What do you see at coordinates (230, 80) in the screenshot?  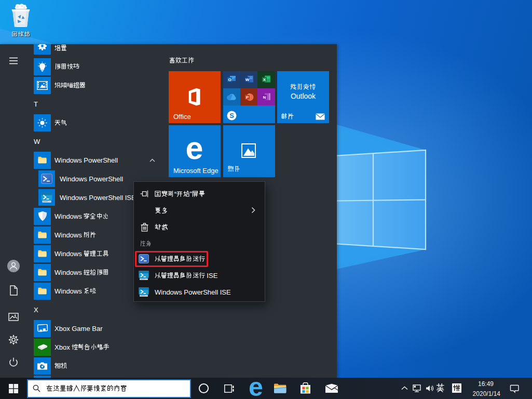 I see `svg-text: O` at bounding box center [230, 80].